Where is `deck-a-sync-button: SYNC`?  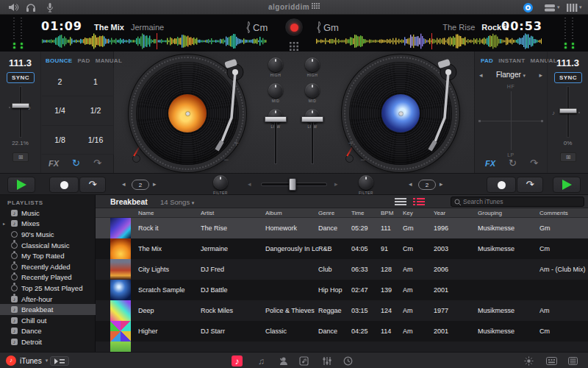
deck-a-sync-button: SYNC is located at coordinates (21, 78).